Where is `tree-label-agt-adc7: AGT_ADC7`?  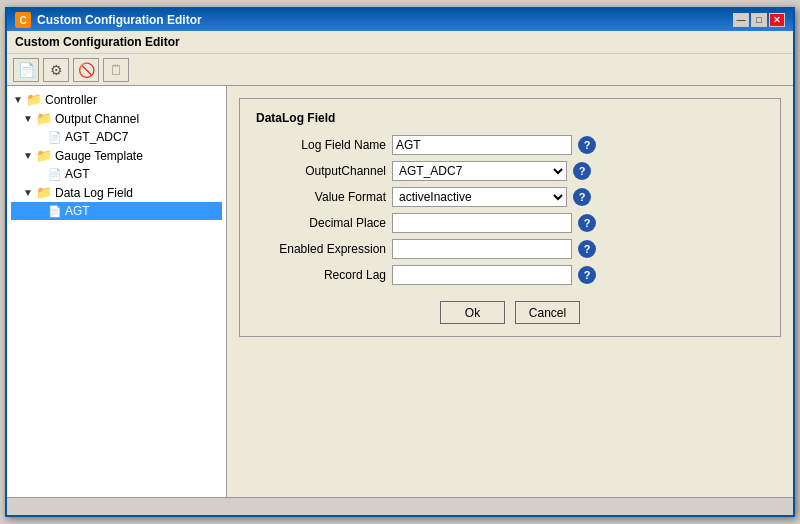 tree-label-agt-adc7: AGT_ADC7 is located at coordinates (96, 137).